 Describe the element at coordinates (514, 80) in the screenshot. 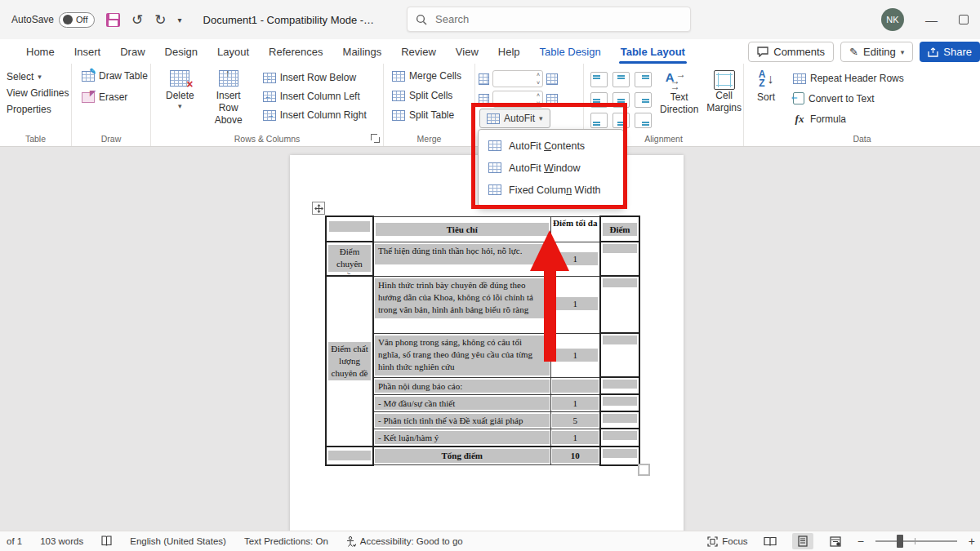

I see `row-height-input` at that location.